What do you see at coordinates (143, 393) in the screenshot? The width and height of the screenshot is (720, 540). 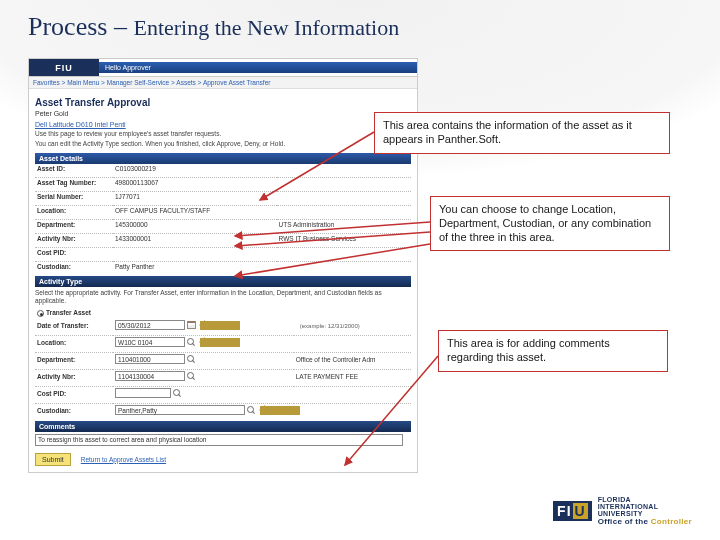 I see `input-cost-pid` at bounding box center [143, 393].